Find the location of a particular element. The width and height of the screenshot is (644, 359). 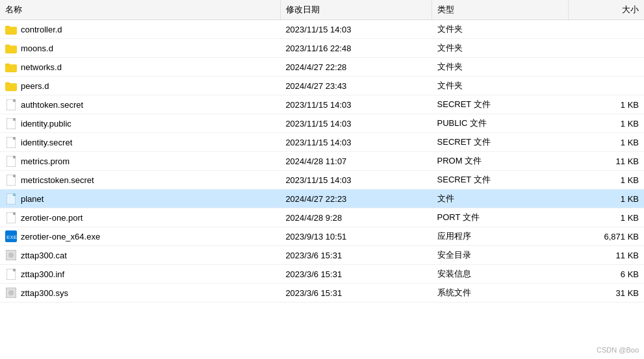

file-name: identity.public is located at coordinates (46, 123).